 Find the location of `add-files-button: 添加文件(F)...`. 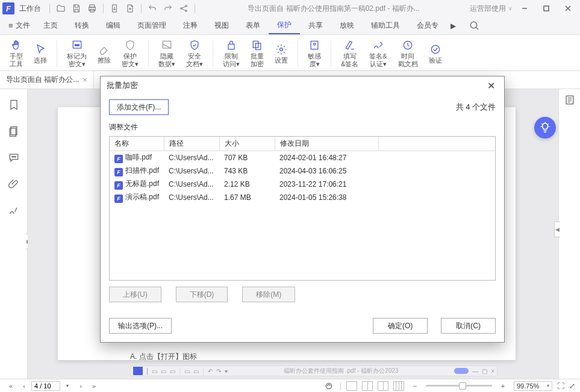

add-files-button: 添加文件(F)... is located at coordinates (139, 107).